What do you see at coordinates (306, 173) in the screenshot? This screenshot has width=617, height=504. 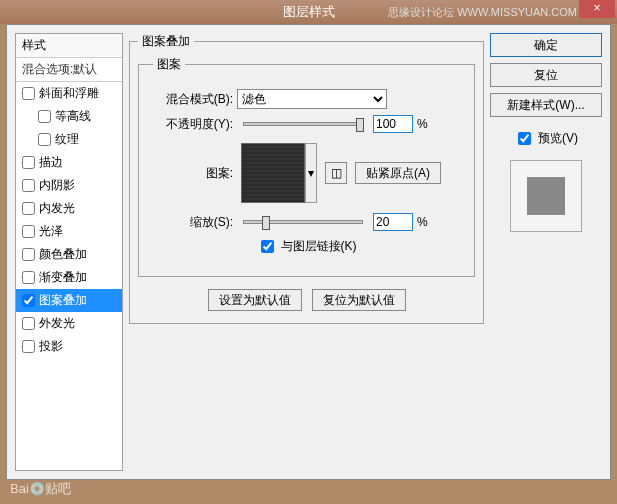 I see `pattern-row: 图案: ▾ ◫ 贴紧原点(A)` at bounding box center [306, 173].